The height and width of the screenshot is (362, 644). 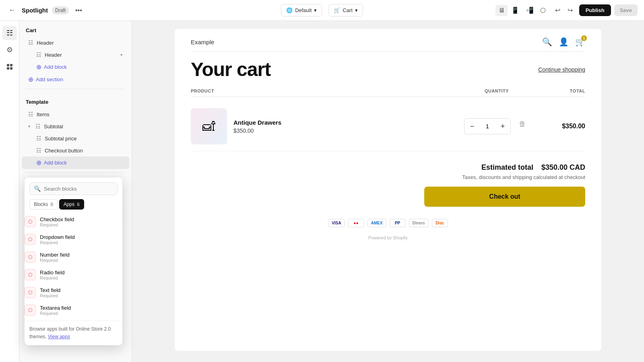 I want to click on topbar: ← Spotlight Draft ••• 🌐 Default ▾ 🛒 Cart…, so click(x=322, y=10).